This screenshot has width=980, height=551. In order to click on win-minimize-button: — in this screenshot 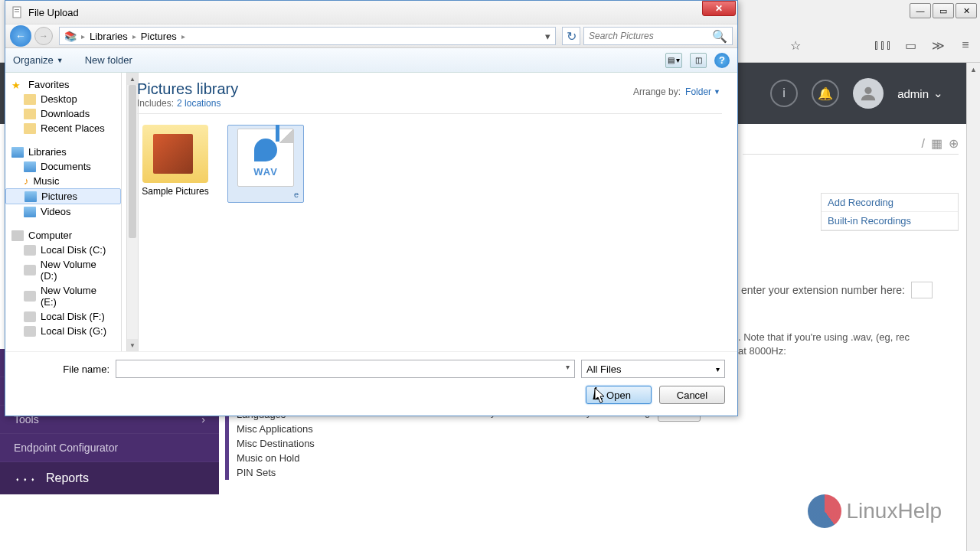, I will do `click(920, 11)`.